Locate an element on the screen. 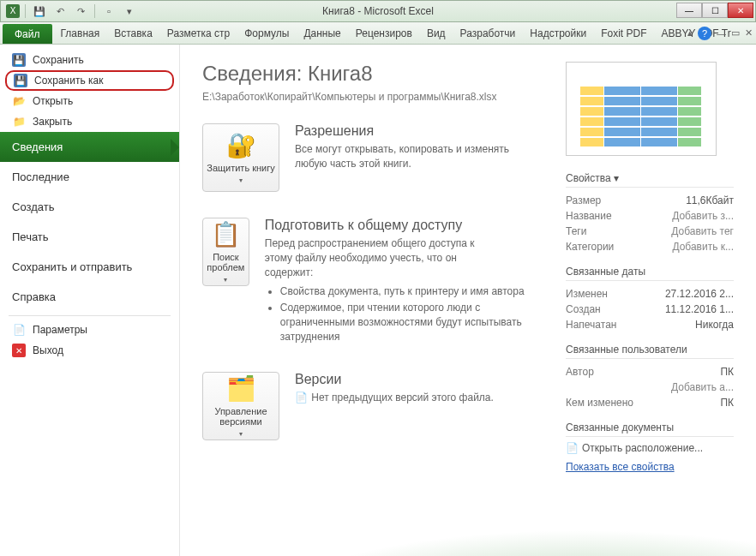 Image resolution: width=756 pixels, height=556 pixels. qat-slot-icon: ▫ is located at coordinates (109, 11).